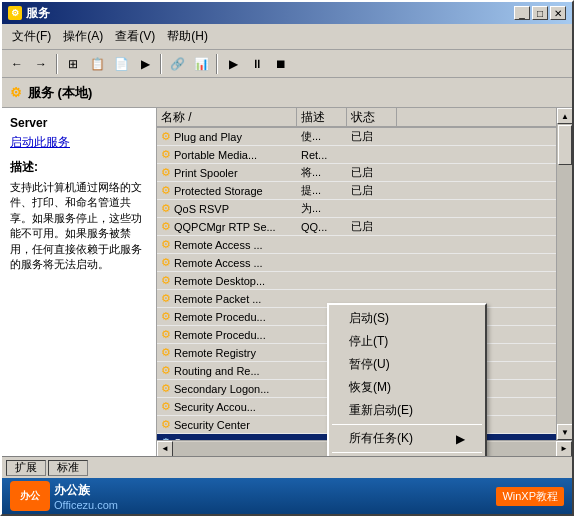  Describe the element at coordinates (79, 226) in the screenshot. I see `desc-text: 支持此计算机通过网络的文件、打印、和命名管道共享。如果服务停止，这些功能不可用。…` at that location.